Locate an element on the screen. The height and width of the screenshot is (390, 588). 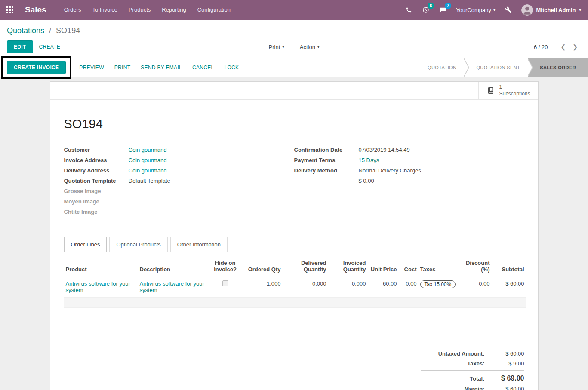
col-product: Product is located at coordinates (101, 267).